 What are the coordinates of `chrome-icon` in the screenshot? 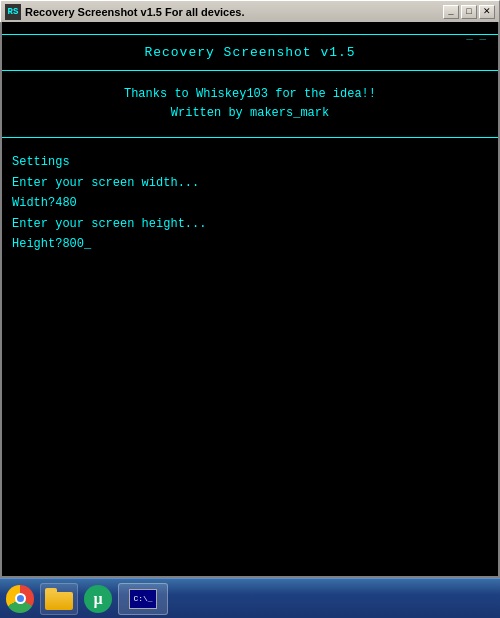 It's located at (20, 599).